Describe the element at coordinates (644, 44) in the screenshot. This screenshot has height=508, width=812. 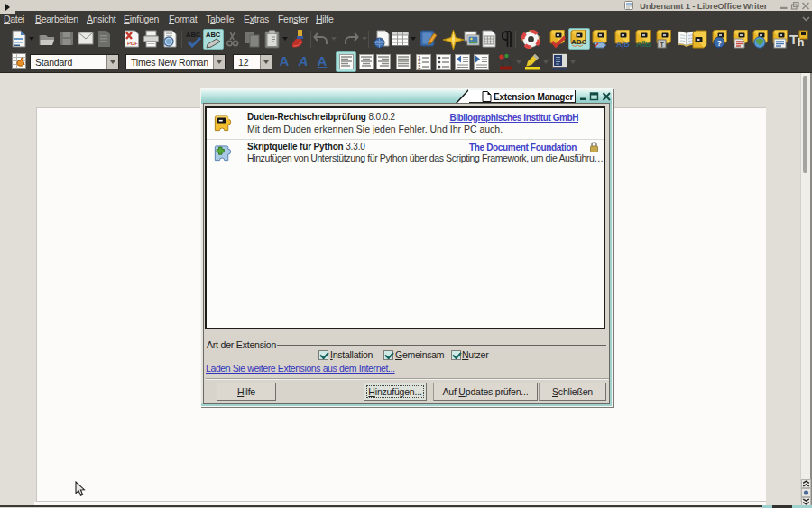
I see `svg-text: A‖B` at that location.